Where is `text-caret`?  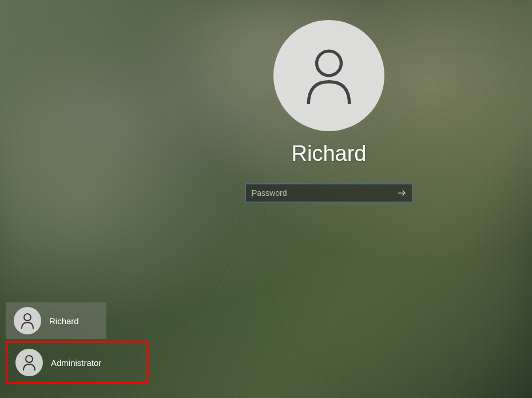 text-caret is located at coordinates (252, 193).